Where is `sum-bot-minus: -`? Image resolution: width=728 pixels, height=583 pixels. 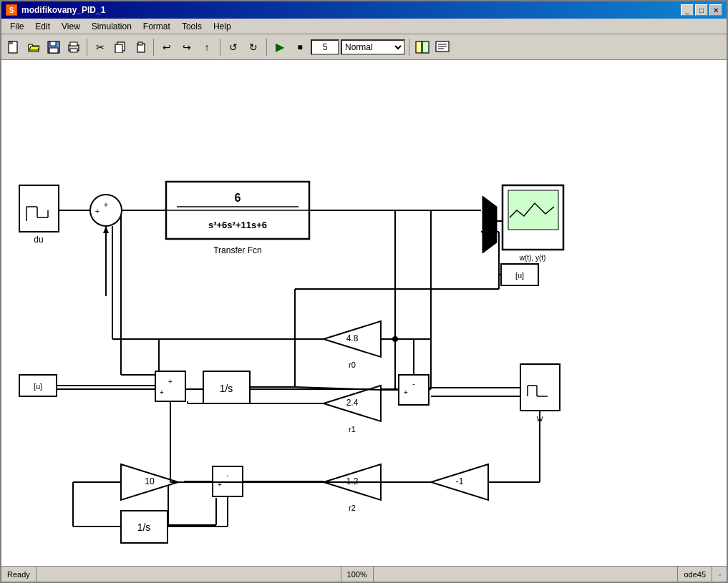 sum-bot-minus: - is located at coordinates (228, 475).